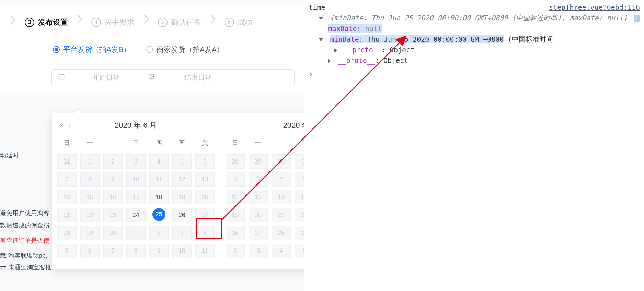  What do you see at coordinates (113, 22) in the screenshot?
I see `step-item: 4买手要求` at bounding box center [113, 22].